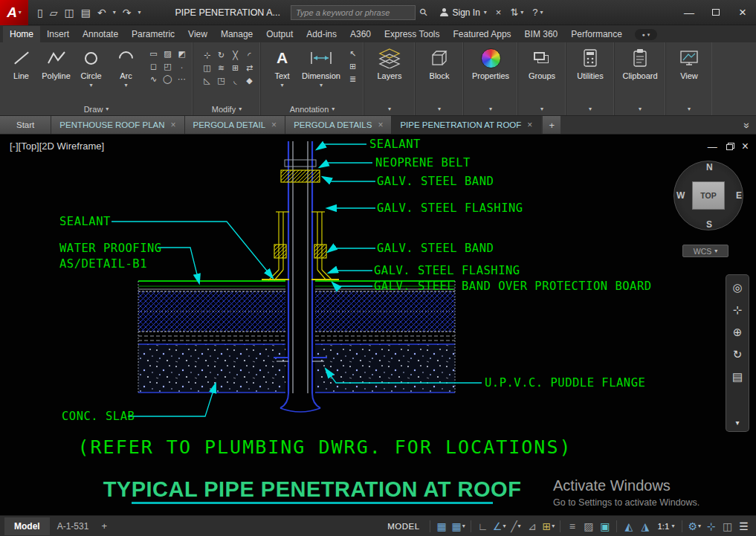  I want to click on layers-button: Layers, so click(390, 62).